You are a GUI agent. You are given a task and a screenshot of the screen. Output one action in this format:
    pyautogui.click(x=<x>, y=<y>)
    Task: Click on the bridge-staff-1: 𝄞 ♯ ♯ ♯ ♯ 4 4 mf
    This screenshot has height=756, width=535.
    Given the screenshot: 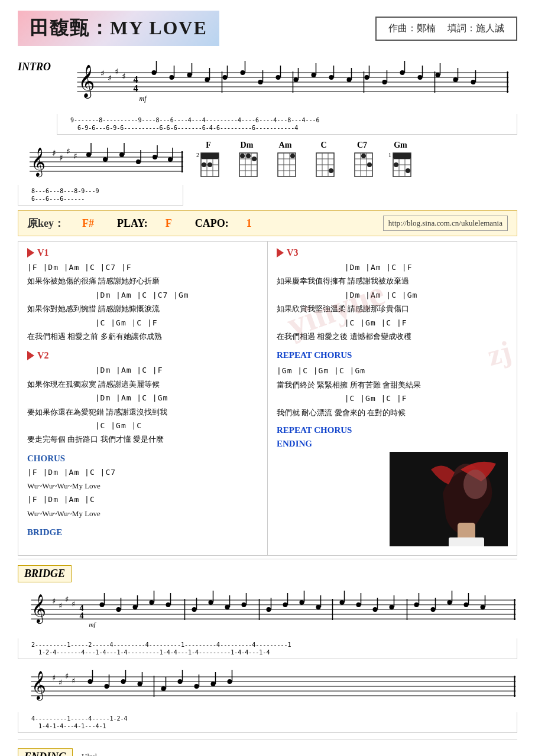 What is the action you would take?
    pyautogui.click(x=267, y=612)
    